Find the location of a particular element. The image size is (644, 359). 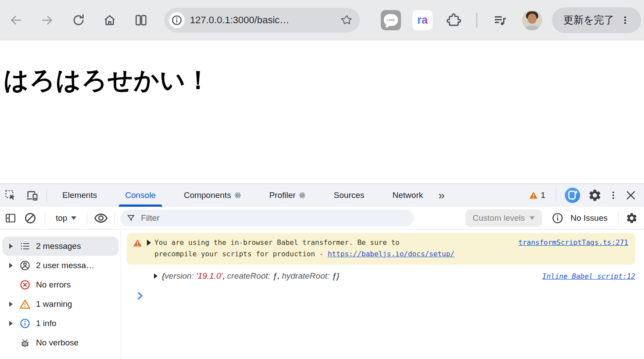

ai-assistant-button is located at coordinates (572, 195).